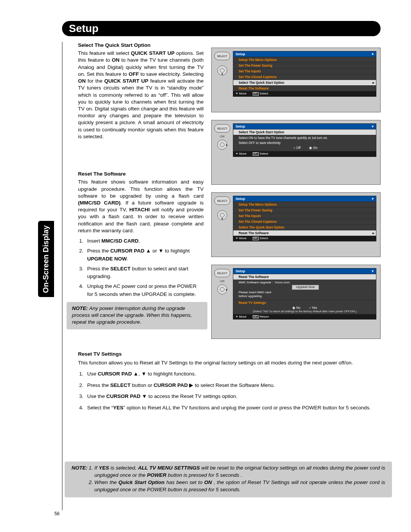 This screenshot has height=532, width=411. Describe the element at coordinates (304, 312) in the screenshot. I see `reset-note: (Select “Yes” to return all settings to …` at that location.